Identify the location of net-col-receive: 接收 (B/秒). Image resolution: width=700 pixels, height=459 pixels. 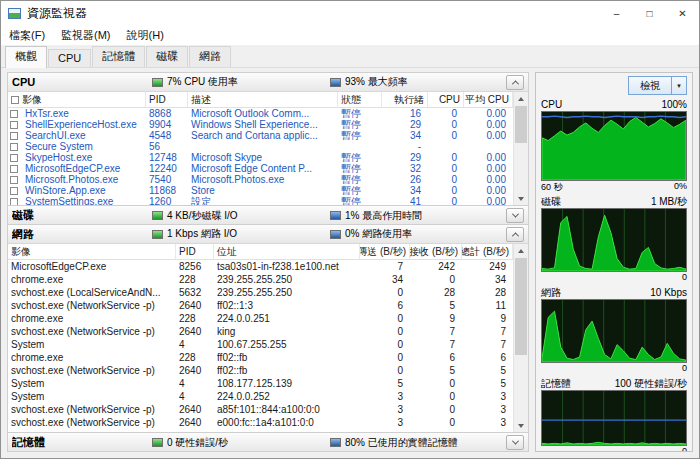
(436, 252).